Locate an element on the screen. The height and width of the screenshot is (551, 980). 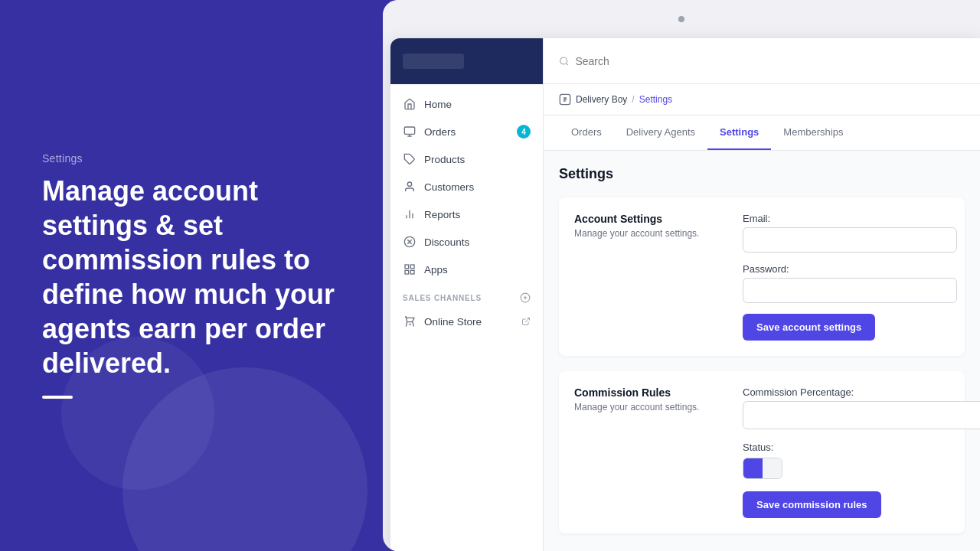
breadcrumb: Delivery Boy / Settings is located at coordinates (762, 99).